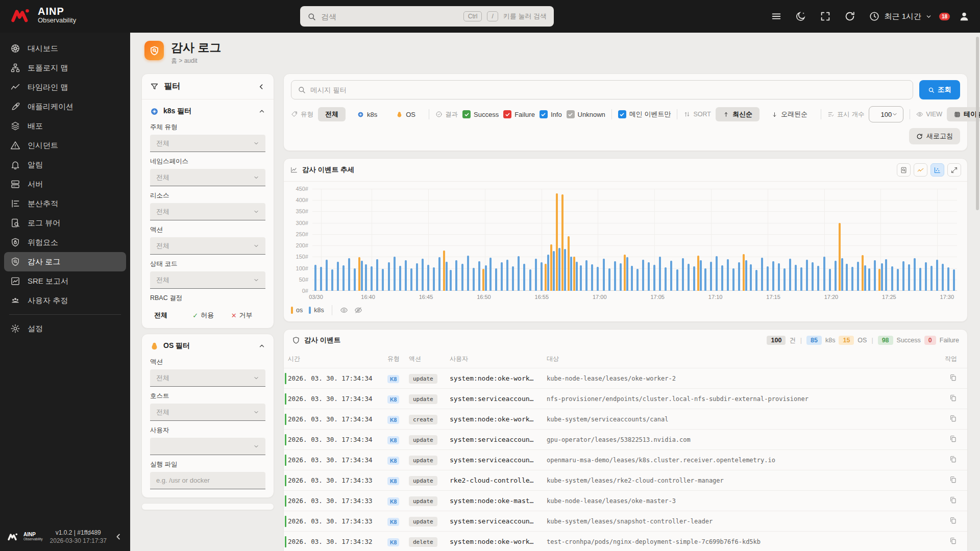 This screenshot has height=551, width=980. Describe the element at coordinates (602, 90) in the screenshot. I see `message-filter` at that location.